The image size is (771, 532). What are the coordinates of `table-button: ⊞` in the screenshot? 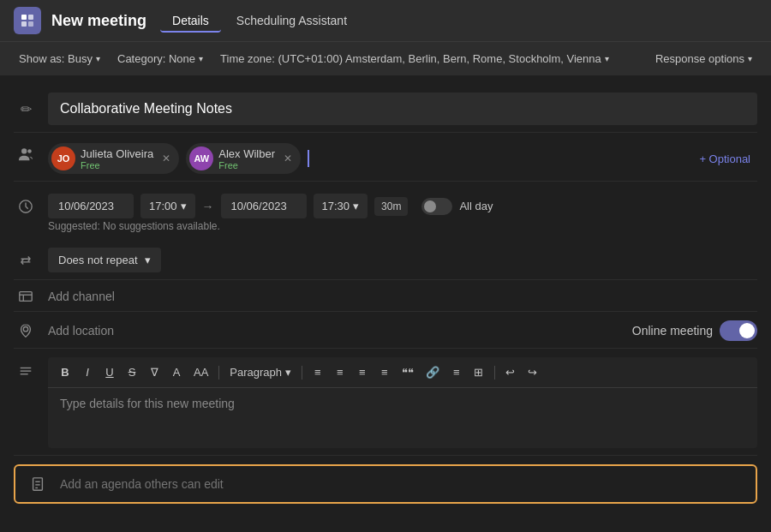 It's located at (479, 372).